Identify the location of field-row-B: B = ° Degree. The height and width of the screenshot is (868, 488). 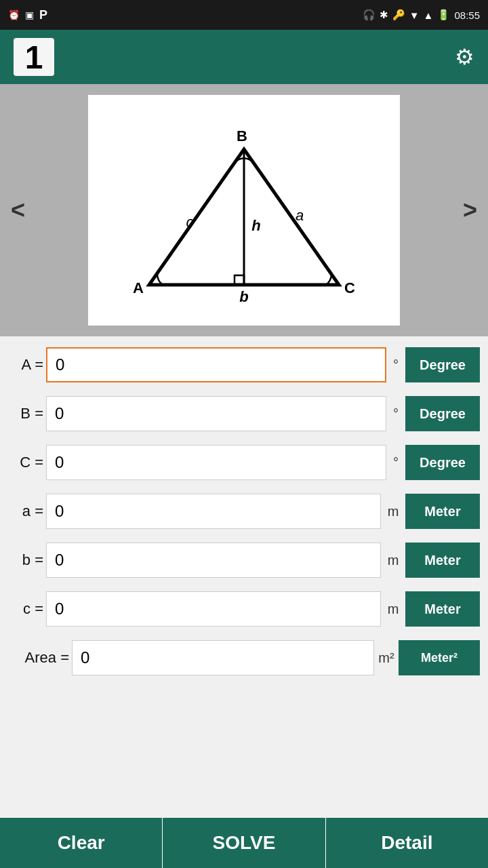
(244, 414).